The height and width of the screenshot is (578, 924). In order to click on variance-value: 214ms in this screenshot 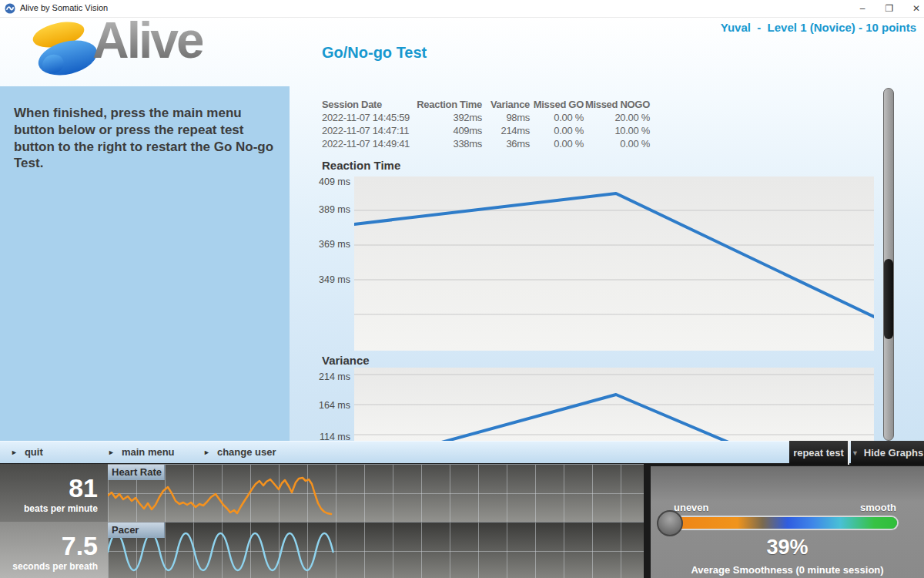, I will do `click(506, 131)`.